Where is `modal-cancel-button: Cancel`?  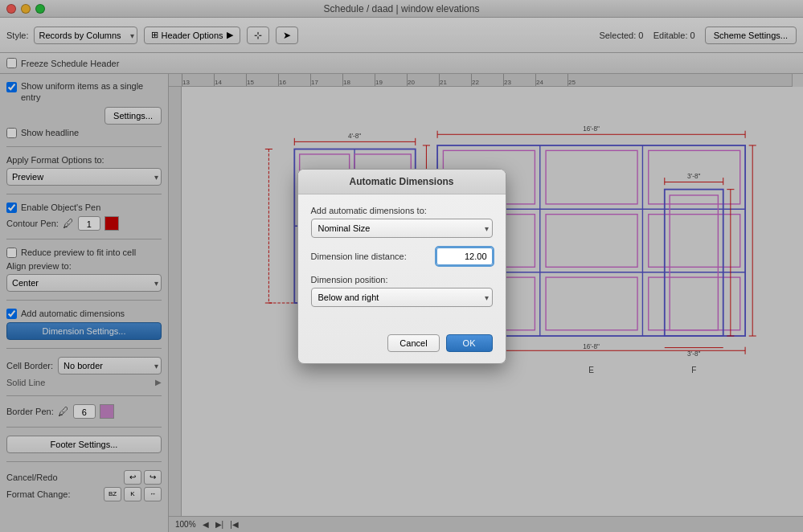
modal-cancel-button: Cancel is located at coordinates (413, 343).